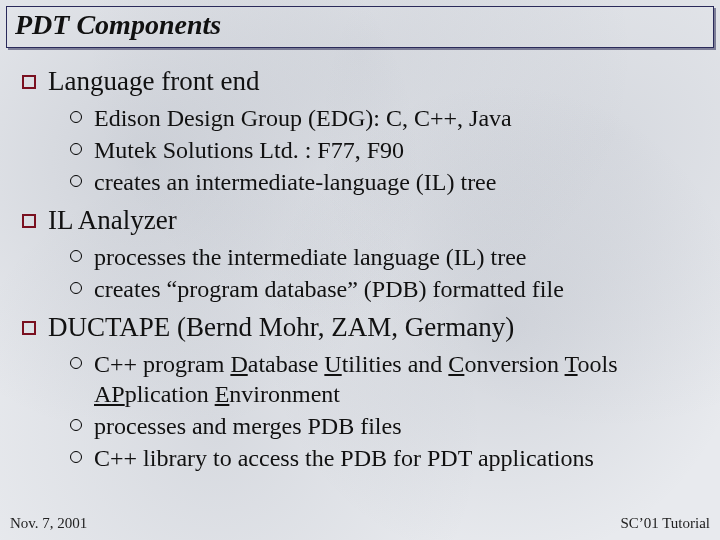 Image resolution: width=720 pixels, height=540 pixels. I want to click on sublist: processes the intermediate language (IL)…, so click(384, 273).